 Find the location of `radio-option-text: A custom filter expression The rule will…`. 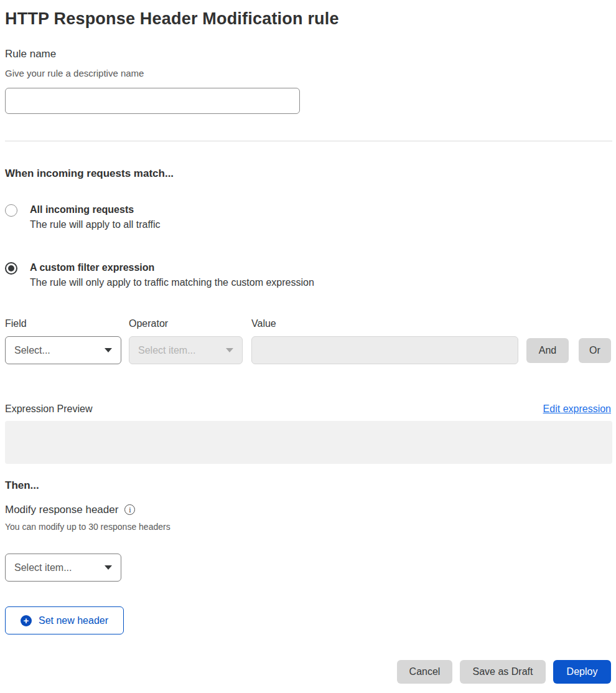

radio-option-text: A custom filter expression The rule will… is located at coordinates (172, 276).